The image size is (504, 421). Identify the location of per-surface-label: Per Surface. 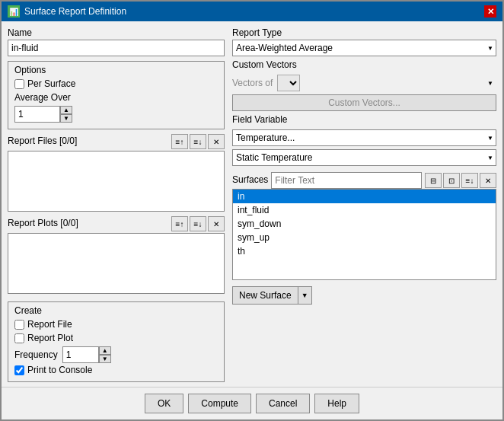
(52, 84).